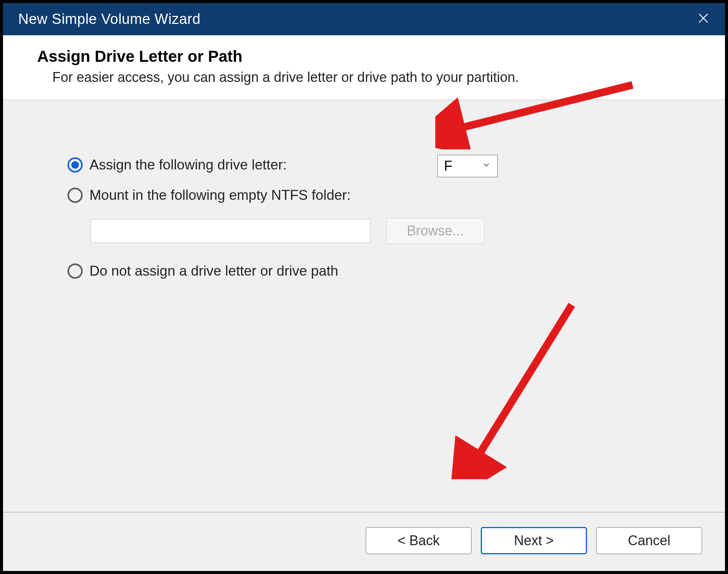  Describe the element at coordinates (220, 195) in the screenshot. I see `option-mount-folder-label: Mount in the following empty NTFS folder…` at that location.